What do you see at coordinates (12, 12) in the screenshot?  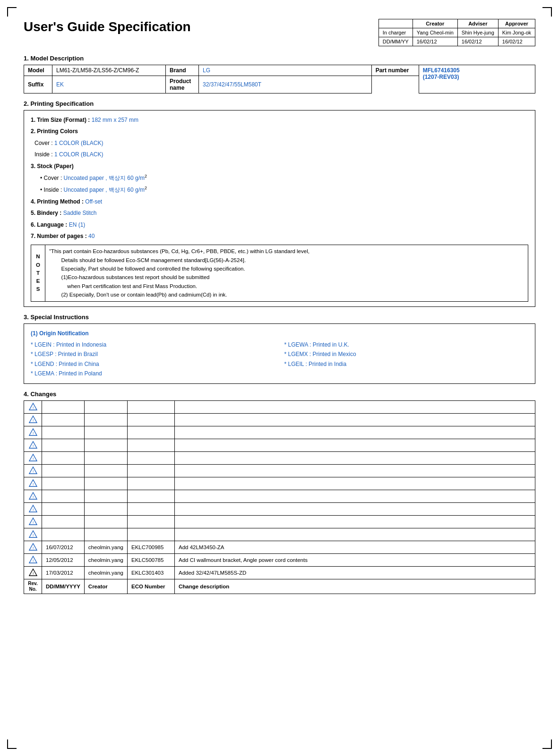 I see `corner-mark-tl` at bounding box center [12, 12].